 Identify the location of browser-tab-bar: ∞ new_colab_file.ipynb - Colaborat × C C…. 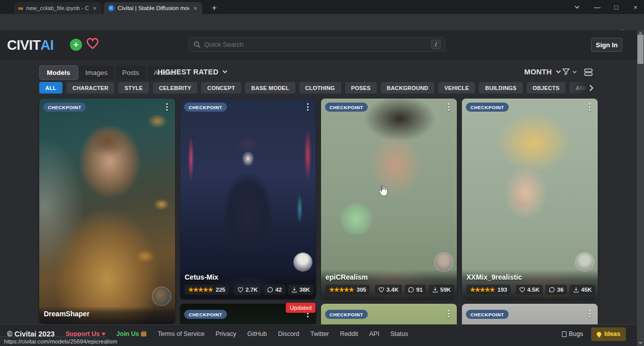
(322, 7).